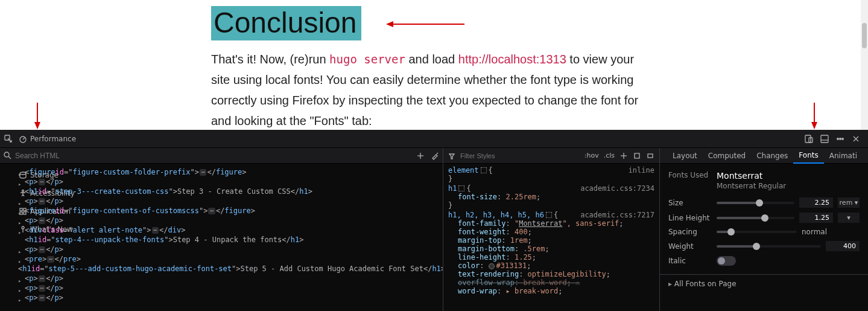 The image size is (868, 311). Describe the element at coordinates (452, 156) in the screenshot. I see `filter-icon` at that location.